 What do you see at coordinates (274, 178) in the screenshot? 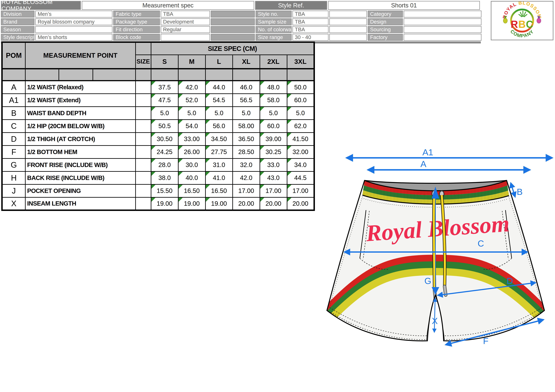
I see `value-cell-2xl: 43.0` at bounding box center [274, 178].